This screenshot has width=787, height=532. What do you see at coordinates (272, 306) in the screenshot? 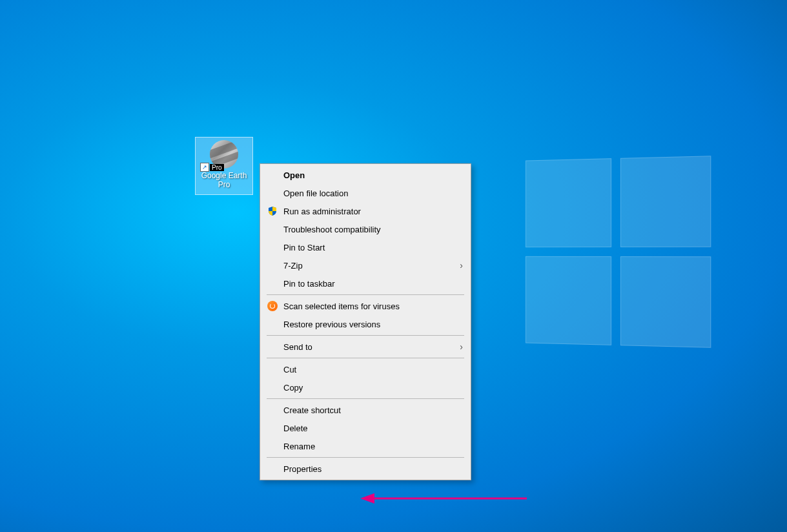
I see `scan-icon` at bounding box center [272, 306].